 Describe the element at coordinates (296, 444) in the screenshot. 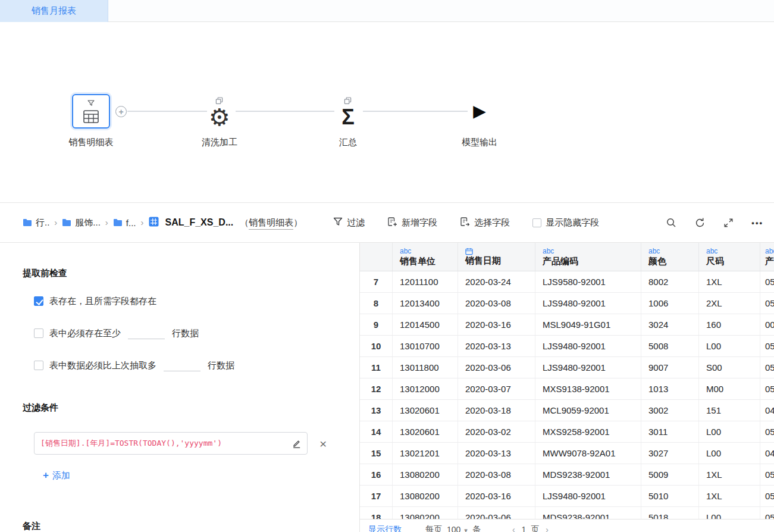

I see `edit-pencil-icon` at that location.